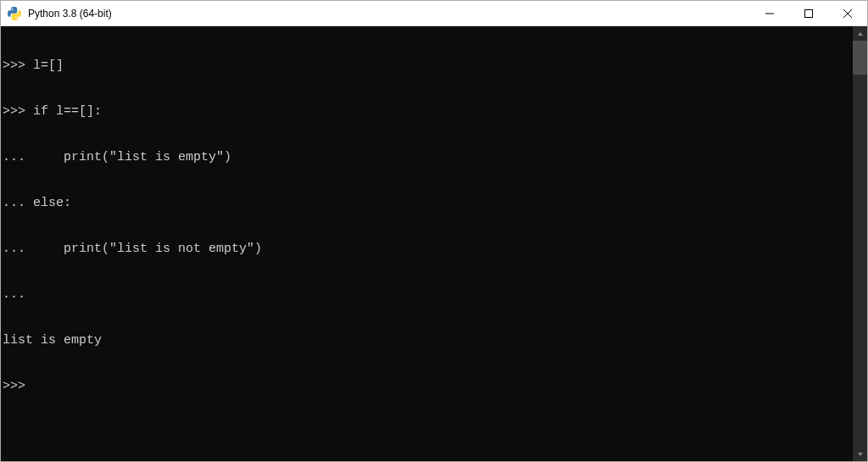  Describe the element at coordinates (860, 454) in the screenshot. I see `chevron-down-icon` at that location.